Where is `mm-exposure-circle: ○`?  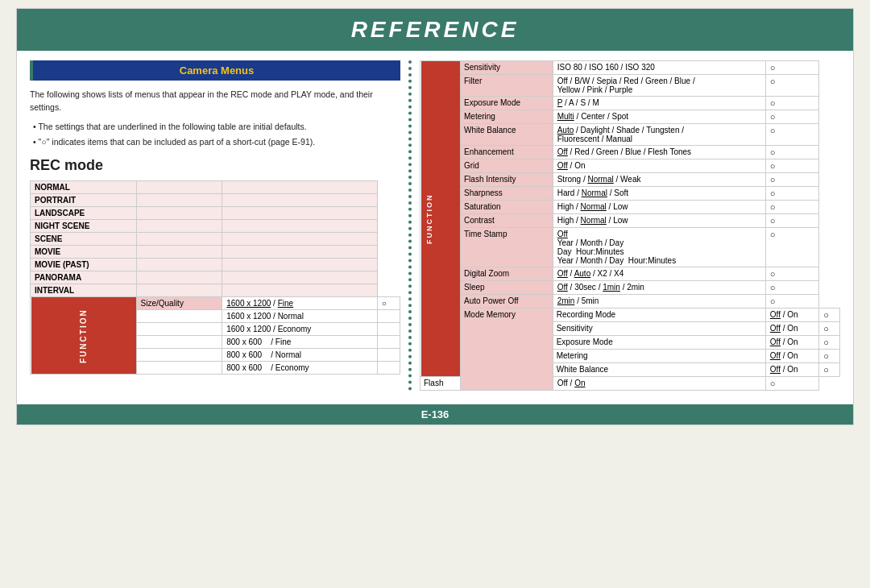
mm-exposure-circle: ○ is located at coordinates (830, 343).